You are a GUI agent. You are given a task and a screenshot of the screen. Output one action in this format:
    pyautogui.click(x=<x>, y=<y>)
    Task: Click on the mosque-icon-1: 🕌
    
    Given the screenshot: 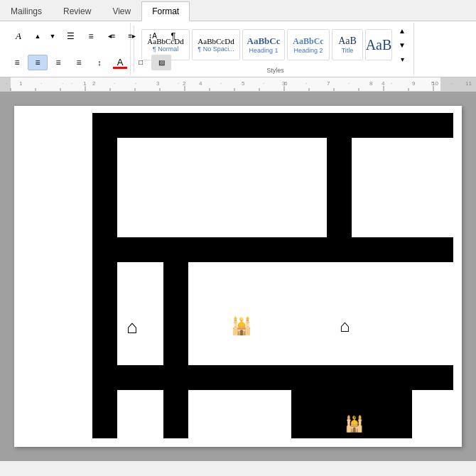 What is the action you would take?
    pyautogui.click(x=242, y=325)
    